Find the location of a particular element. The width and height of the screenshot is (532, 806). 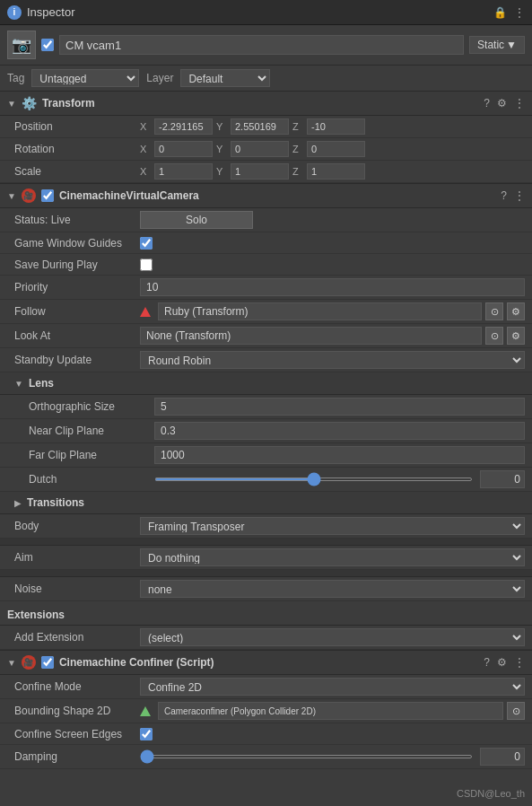

layer-label: Layer is located at coordinates (160, 78).